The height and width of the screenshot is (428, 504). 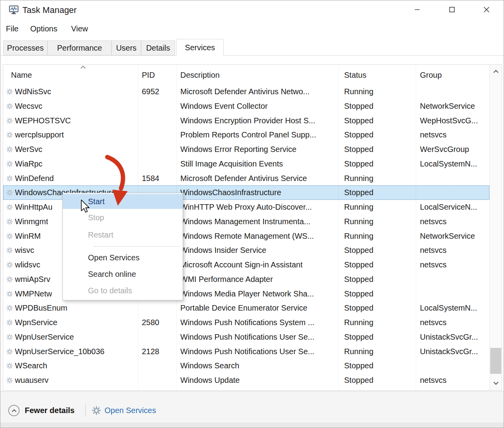 I want to click on gear-icon, so click(x=97, y=411).